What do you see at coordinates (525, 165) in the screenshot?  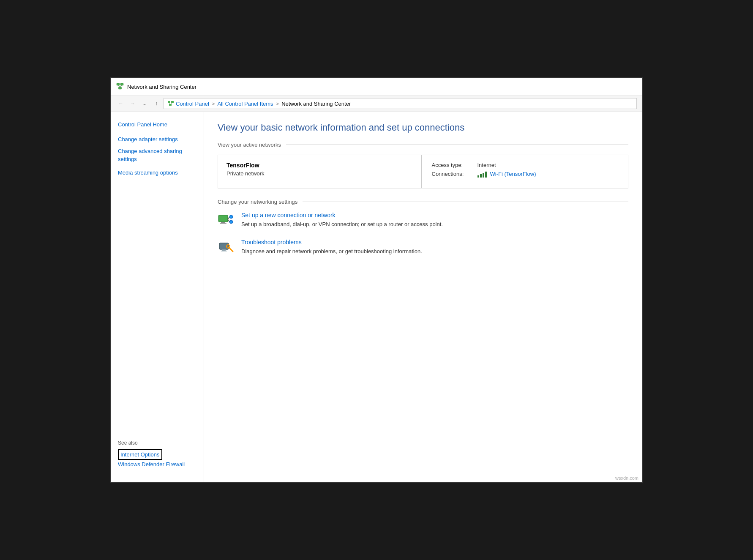 I see `access-type-row: Access type: Internet` at bounding box center [525, 165].